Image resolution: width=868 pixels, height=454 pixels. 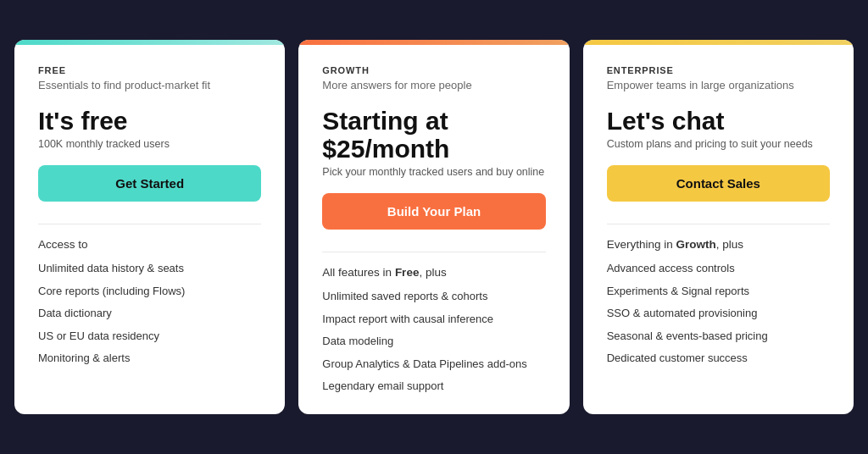 I want to click on enterprise-plan-tagline: Empower teams in large organizations, so click(x=719, y=85).